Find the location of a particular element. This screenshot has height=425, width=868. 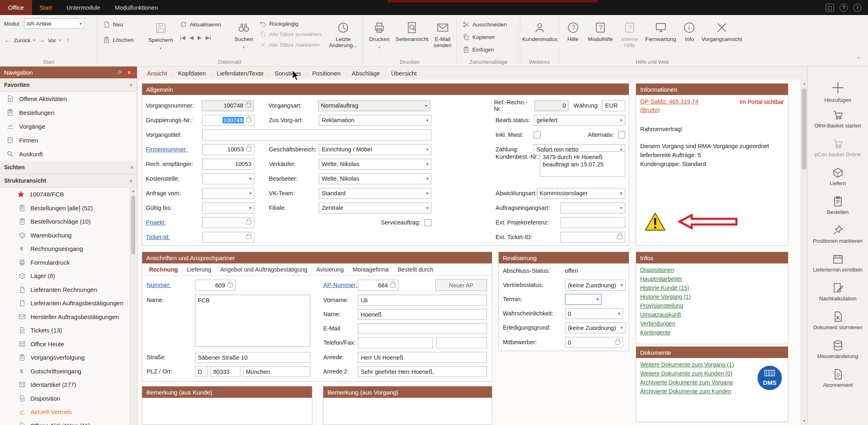

delete-button: Löschen is located at coordinates (122, 40).